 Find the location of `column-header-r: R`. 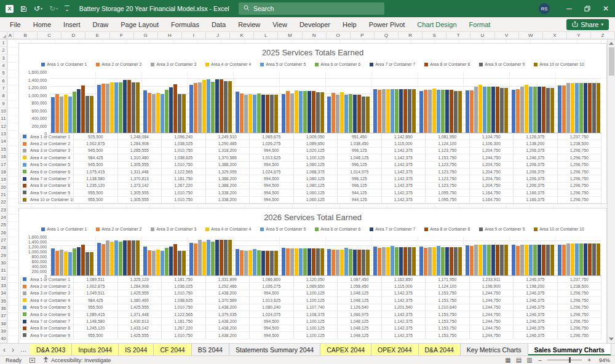

column-header-r: R is located at coordinates (411, 36).